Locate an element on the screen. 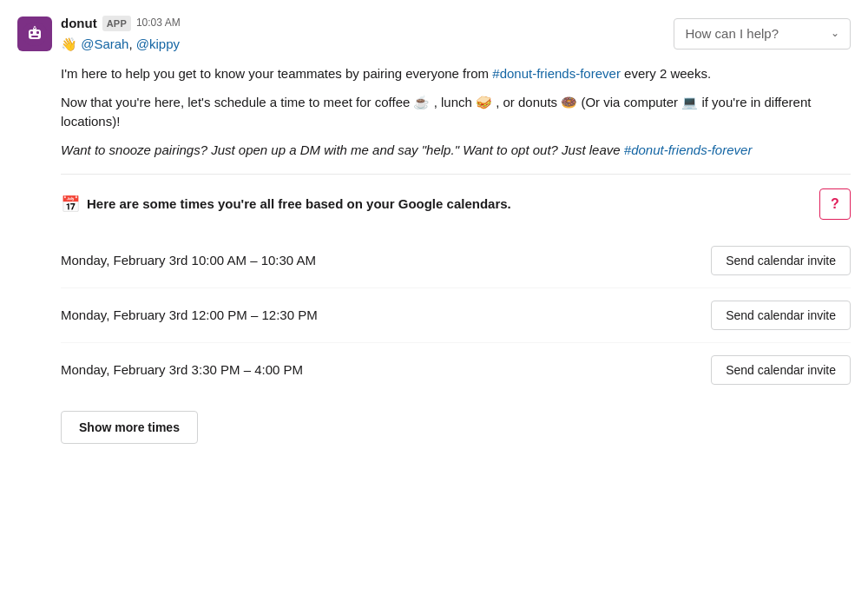  message-body: I'm here to help you get to know your te… is located at coordinates (456, 112).